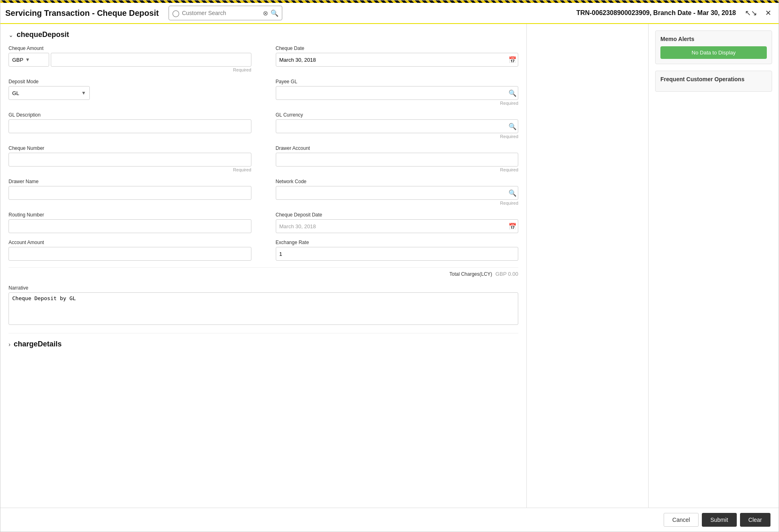 The image size is (779, 532). I want to click on cheque-number-input, so click(130, 160).